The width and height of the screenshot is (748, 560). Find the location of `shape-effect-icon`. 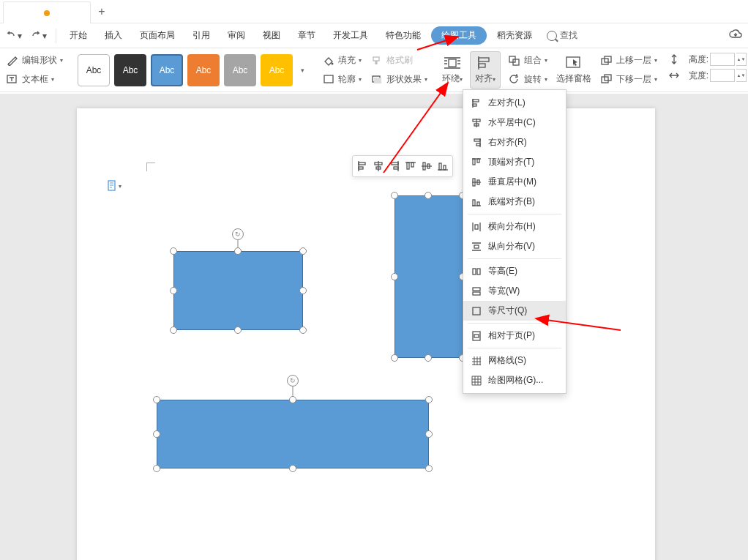

shape-effect-icon is located at coordinates (377, 79).